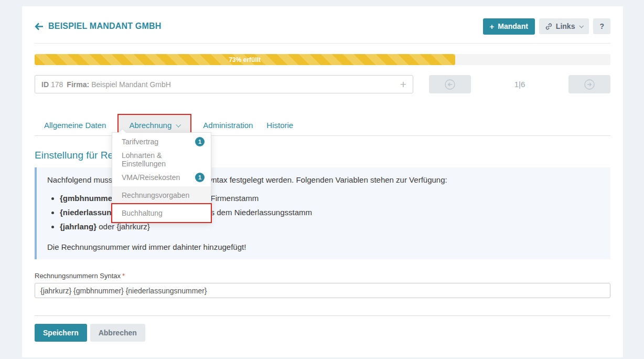 This screenshot has width=644, height=359. What do you see at coordinates (323, 84) in the screenshot?
I see `record-nav-row: ID 178 Firma: Beispiel Mandant GmbH + 1|…` at bounding box center [323, 84].